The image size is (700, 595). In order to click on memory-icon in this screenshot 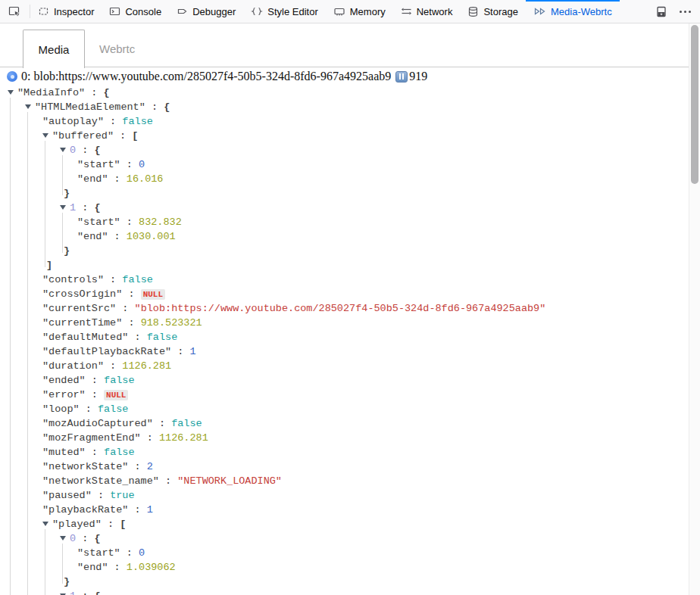, I will do `click(339, 11)`.